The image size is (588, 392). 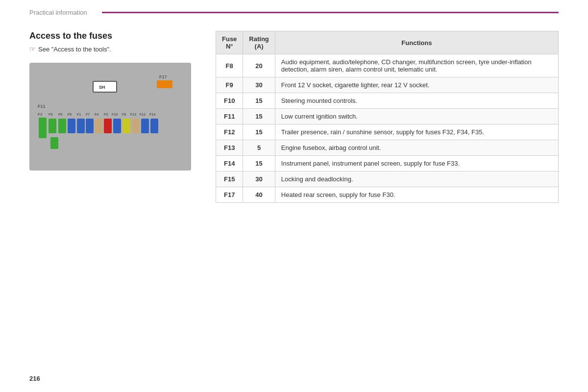 What do you see at coordinates (113, 49) in the screenshot?
I see `see-note: ☞ See "Access to the tools".` at bounding box center [113, 49].